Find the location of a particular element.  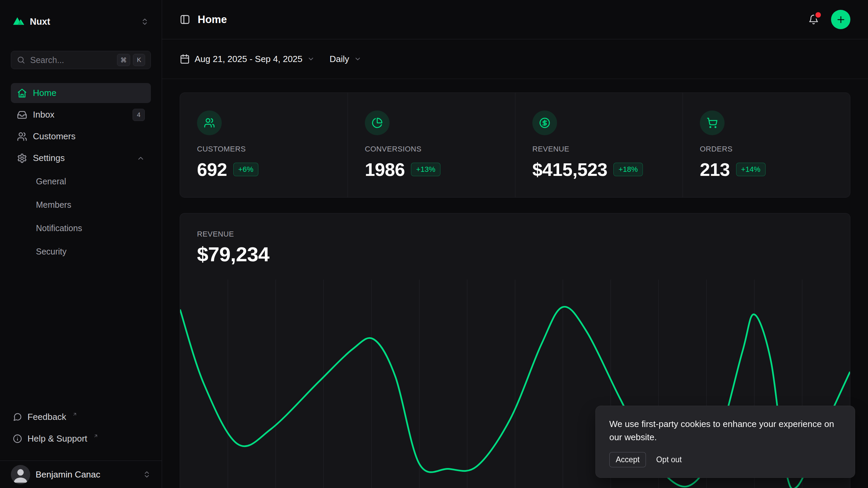

feedback-label: Feedback is located at coordinates (47, 417).